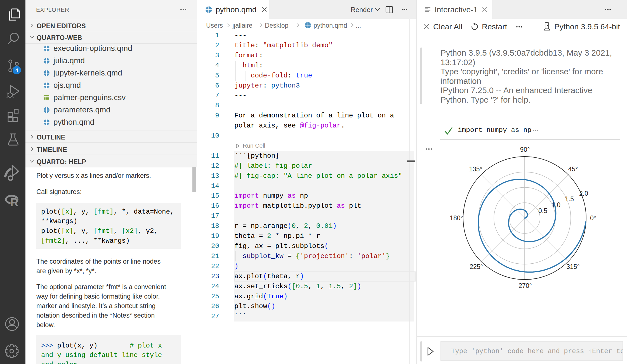 The height and width of the screenshot is (364, 627). What do you see at coordinates (573, 267) in the screenshot?
I see `svg-text: 315°` at bounding box center [573, 267].